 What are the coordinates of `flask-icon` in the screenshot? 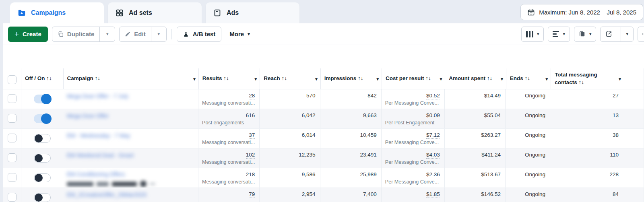 It's located at (186, 34).